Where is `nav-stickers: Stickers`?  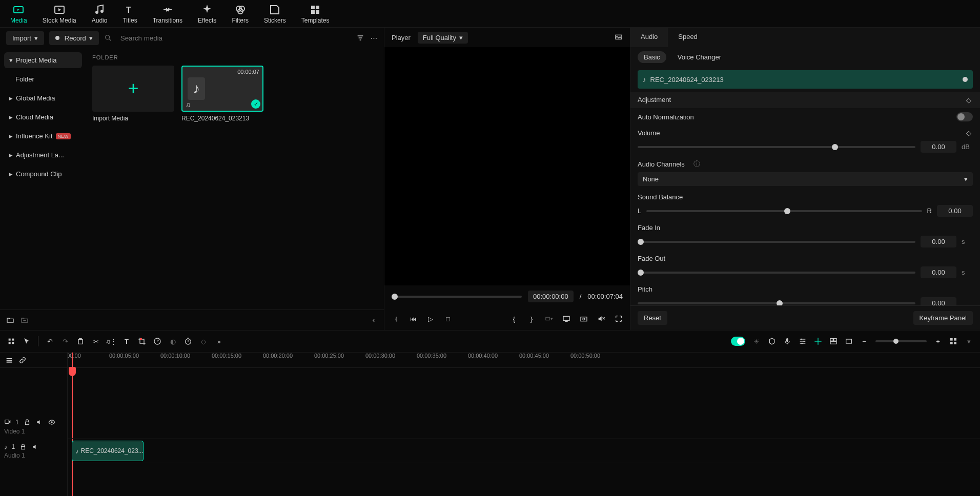 nav-stickers: Stickers is located at coordinates (275, 14).